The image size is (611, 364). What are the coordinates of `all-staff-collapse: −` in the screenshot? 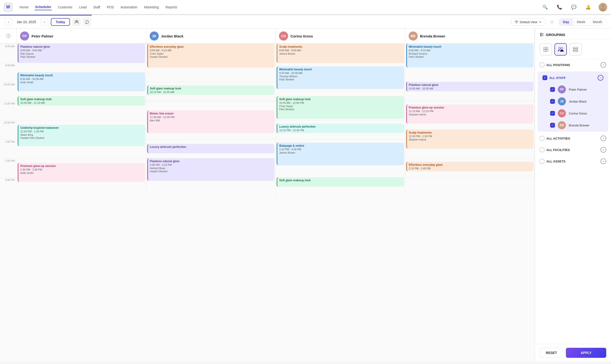 It's located at (601, 78).